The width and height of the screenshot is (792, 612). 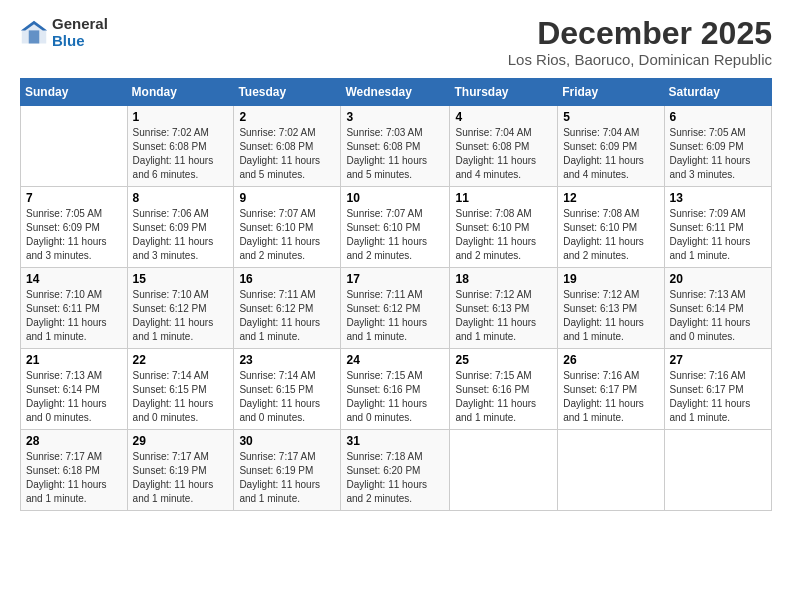 What do you see at coordinates (74, 92) in the screenshot?
I see `header-cell-sunday: Sunday` at bounding box center [74, 92].